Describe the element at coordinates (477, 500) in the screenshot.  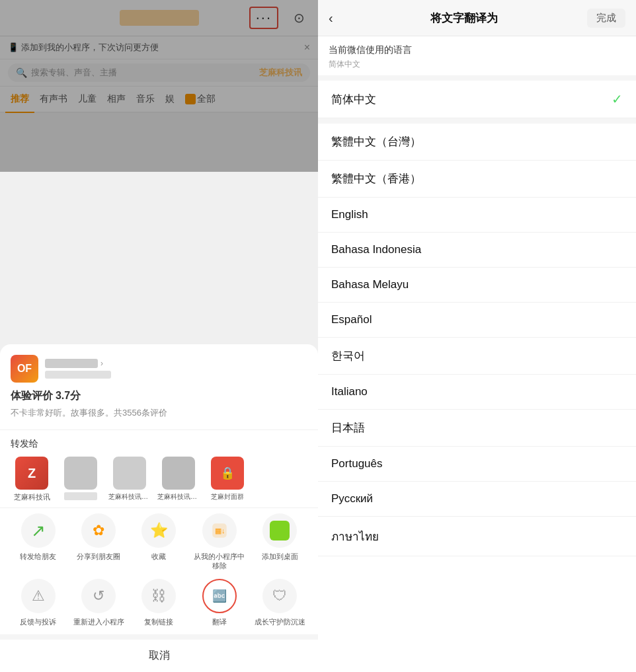
I see `lang-item-russian: Русский` at that location.